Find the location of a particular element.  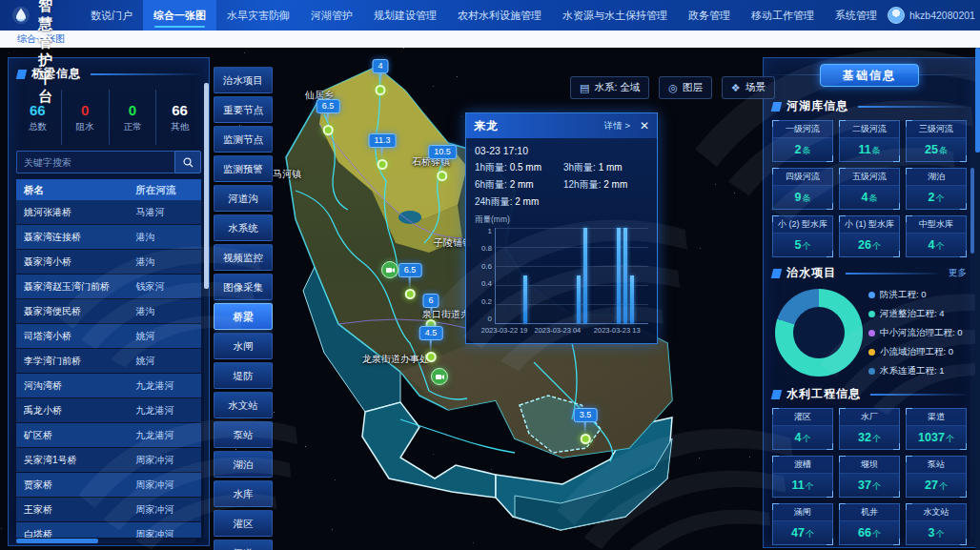

card-label: 湖泊 is located at coordinates (936, 177).